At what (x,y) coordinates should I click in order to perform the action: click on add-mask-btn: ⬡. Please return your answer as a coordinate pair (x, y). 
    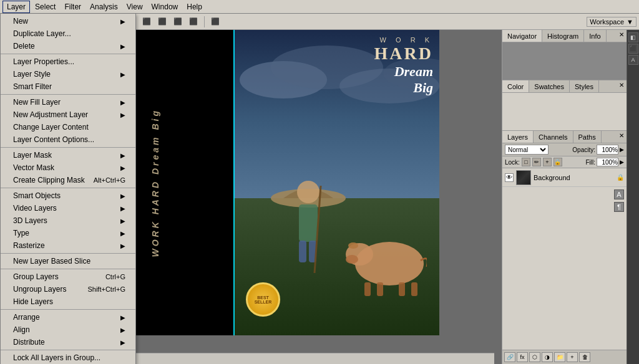
    Looking at the image, I should click on (535, 357).